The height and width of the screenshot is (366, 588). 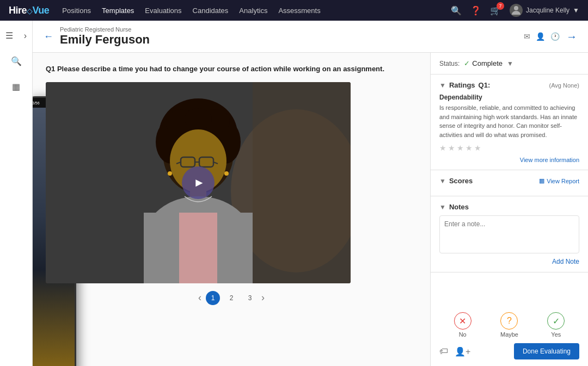 What do you see at coordinates (16, 87) in the screenshot?
I see `sidebar-filter-icon: ▦` at bounding box center [16, 87].